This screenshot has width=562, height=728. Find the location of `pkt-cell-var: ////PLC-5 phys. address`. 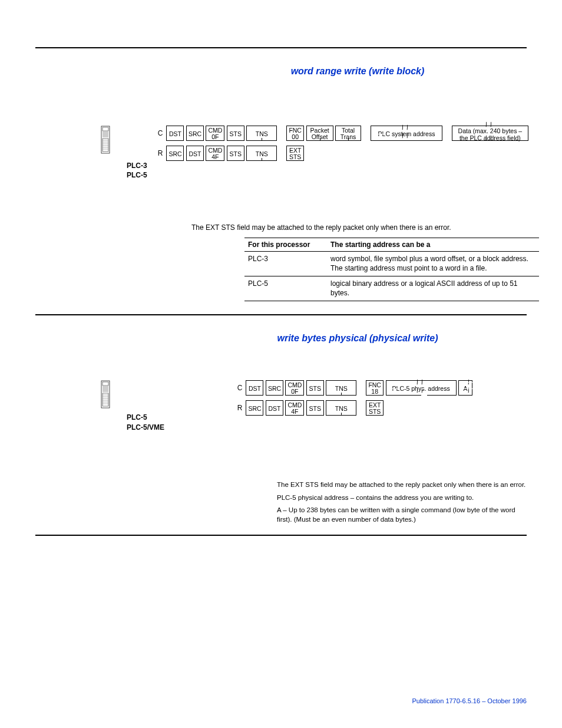

pkt-cell-var: ////PLC-5 phys. address is located at coordinates (421, 388).